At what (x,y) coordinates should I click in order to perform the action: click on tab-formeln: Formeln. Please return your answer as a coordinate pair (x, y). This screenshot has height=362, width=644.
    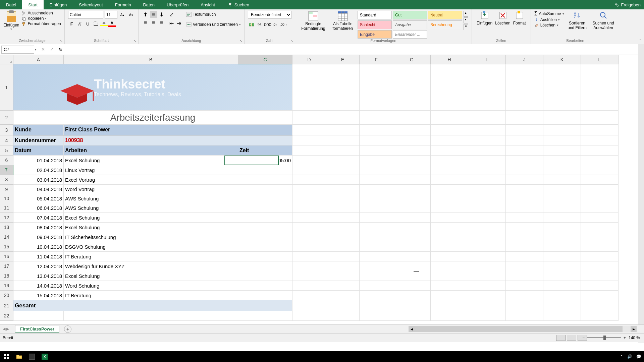
    Looking at the image, I should click on (123, 5).